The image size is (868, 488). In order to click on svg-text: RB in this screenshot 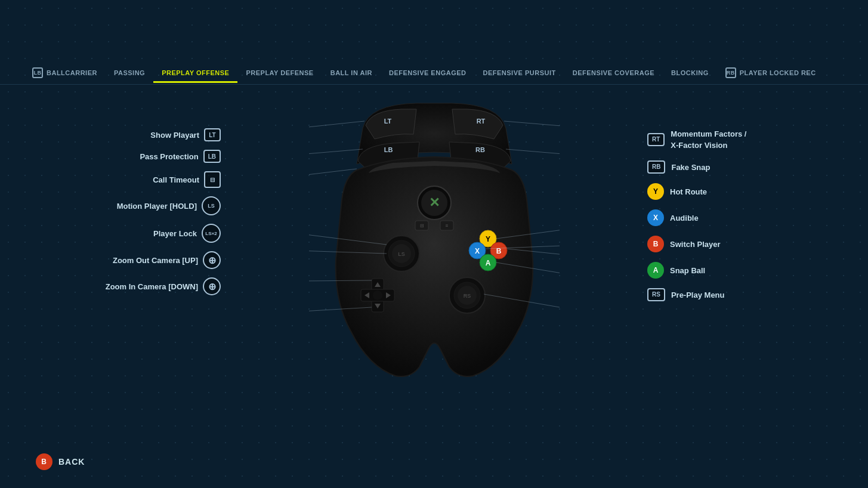, I will do `click(480, 150)`.